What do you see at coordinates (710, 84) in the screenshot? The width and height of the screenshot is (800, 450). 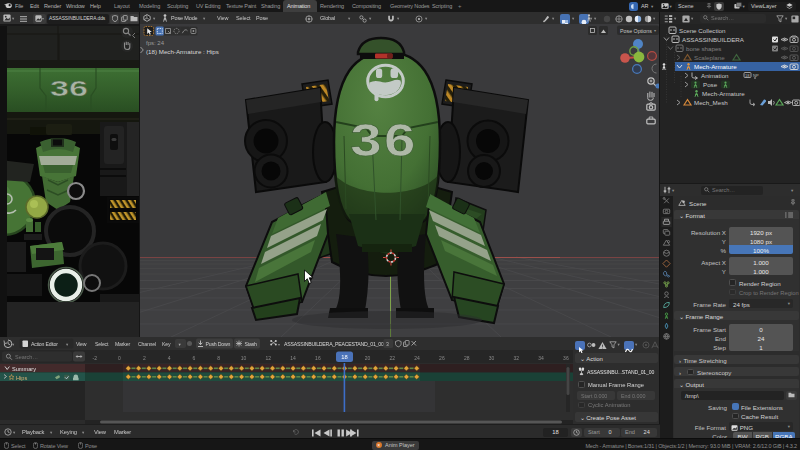 I see `svg-text: Pose` at bounding box center [710, 84].